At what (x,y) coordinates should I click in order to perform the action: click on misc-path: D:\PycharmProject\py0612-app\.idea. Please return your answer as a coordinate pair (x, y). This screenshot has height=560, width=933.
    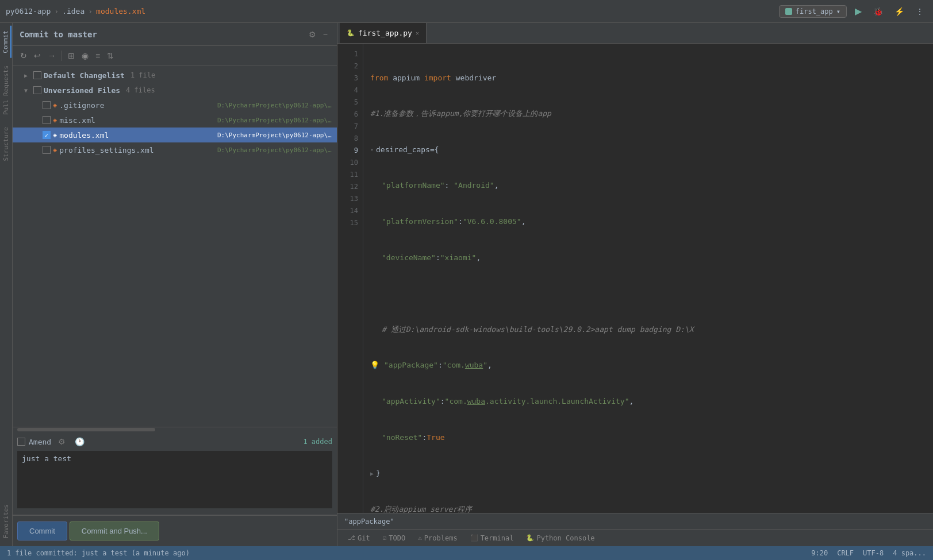
    Looking at the image, I should click on (275, 121).